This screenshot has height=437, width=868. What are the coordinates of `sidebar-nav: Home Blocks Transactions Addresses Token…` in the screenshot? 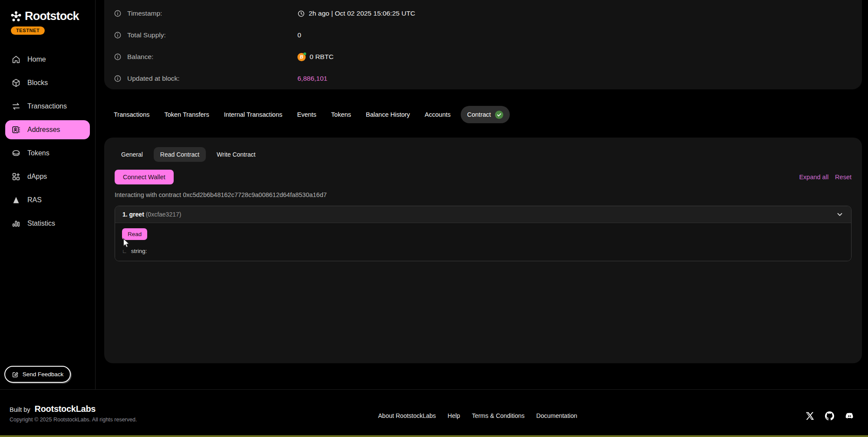 It's located at (48, 141).